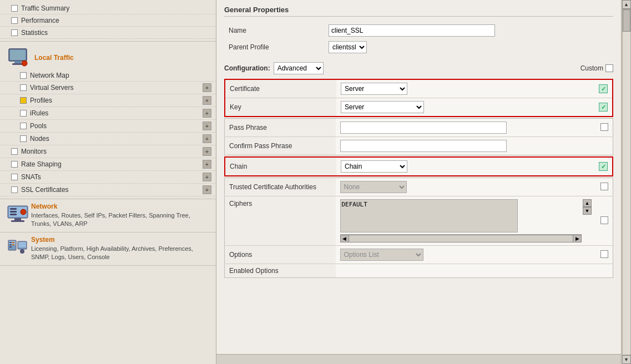 Image resolution: width=631 pixels, height=364 pixels. I want to click on sidebar-item-label: Performance, so click(117, 21).